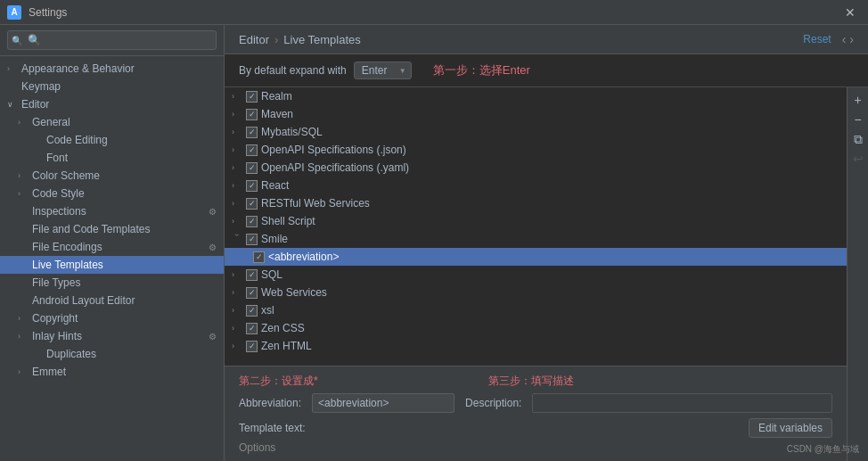  Describe the element at coordinates (287, 346) in the screenshot. I see `tpl-group-label: Zen HTML` at that location.